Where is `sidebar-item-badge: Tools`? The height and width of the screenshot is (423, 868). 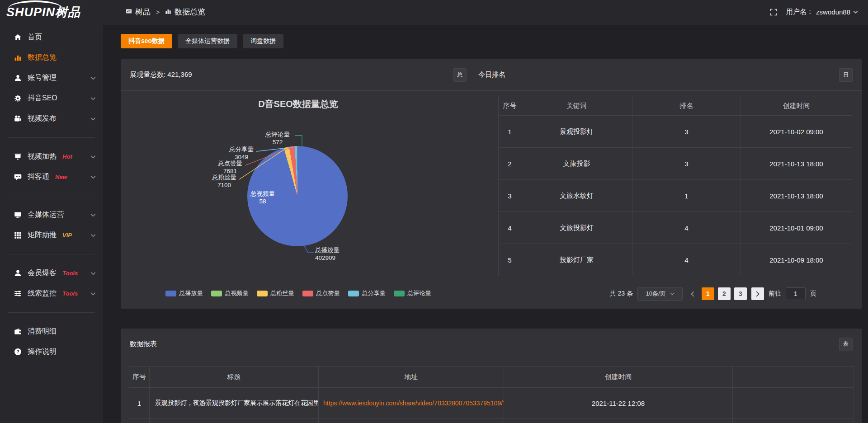 sidebar-item-badge: Tools is located at coordinates (70, 273).